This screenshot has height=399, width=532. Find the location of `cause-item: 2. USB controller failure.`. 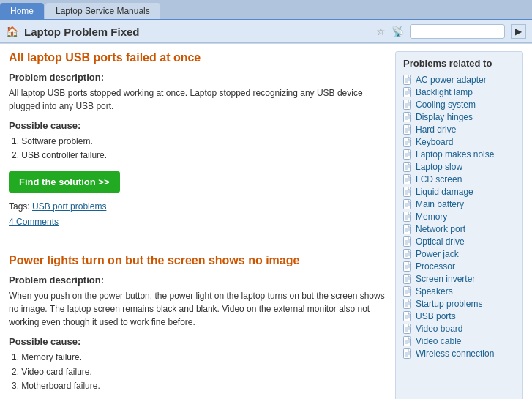

cause-item: 2. USB controller failure. is located at coordinates (199, 155).